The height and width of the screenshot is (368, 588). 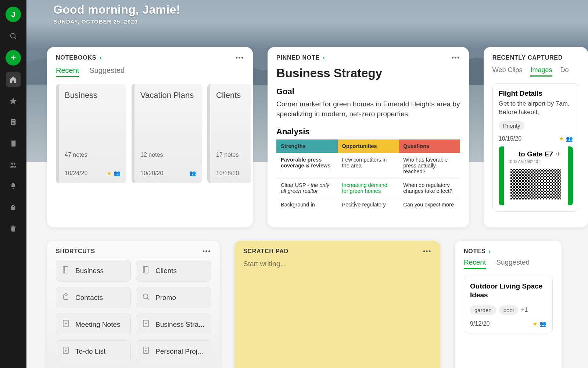 I want to click on shortcut-item: To-do List, so click(x=93, y=351).